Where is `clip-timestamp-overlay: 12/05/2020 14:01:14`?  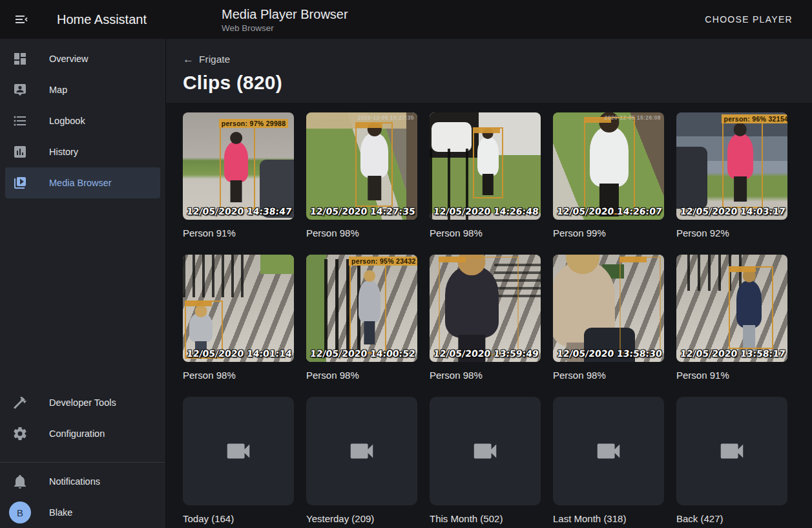
clip-timestamp-overlay: 12/05/2020 14:01:14 is located at coordinates (239, 354).